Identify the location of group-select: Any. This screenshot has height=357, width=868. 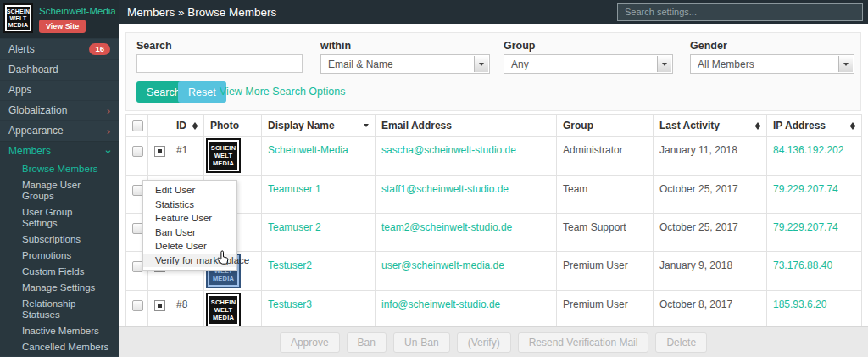
(588, 64).